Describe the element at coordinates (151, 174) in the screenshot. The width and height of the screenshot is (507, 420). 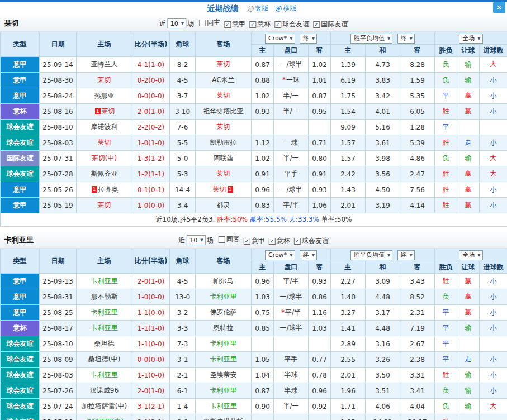
I see `score: 1-2(1-1)` at that location.